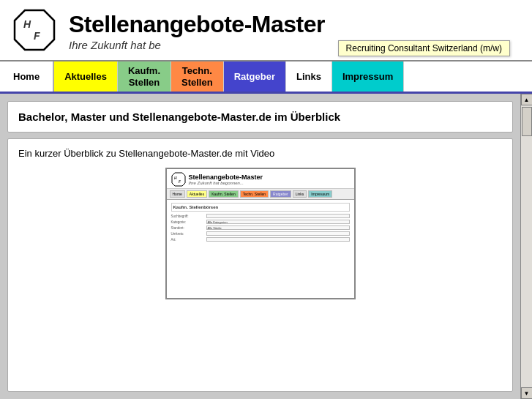  What do you see at coordinates (266, 78) in the screenshot?
I see `navbar: Home Aktuelles Kaufm.Stellen Techn.Stell…` at bounding box center [266, 78].